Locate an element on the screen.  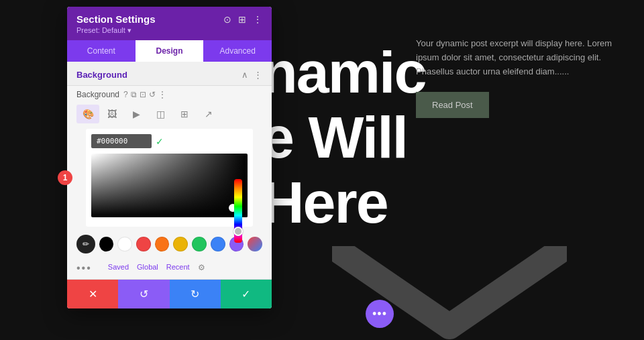
dots-icon: ••• is located at coordinates (380, 314).